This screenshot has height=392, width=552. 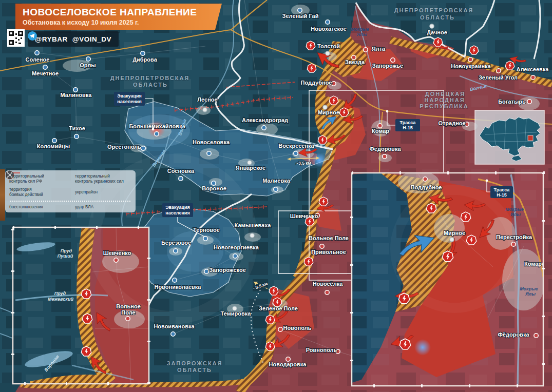 I want to click on svg-text: Воскресенка, so click(x=296, y=146).